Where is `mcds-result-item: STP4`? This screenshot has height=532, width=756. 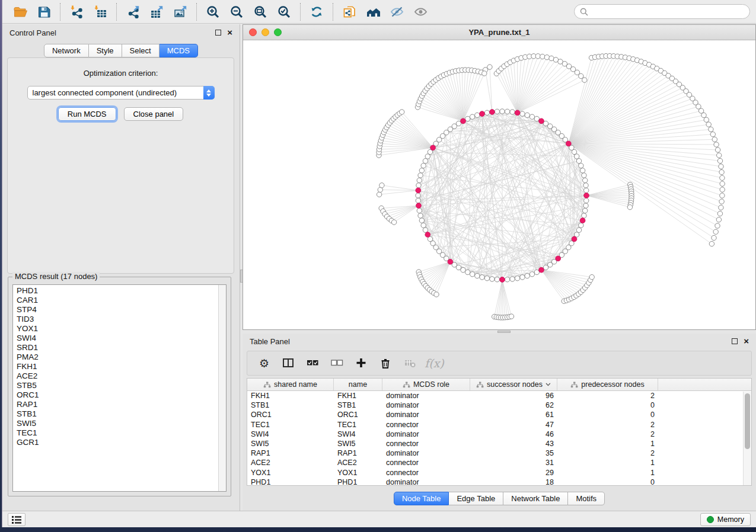
mcds-result-item: STP4 is located at coordinates (121, 310).